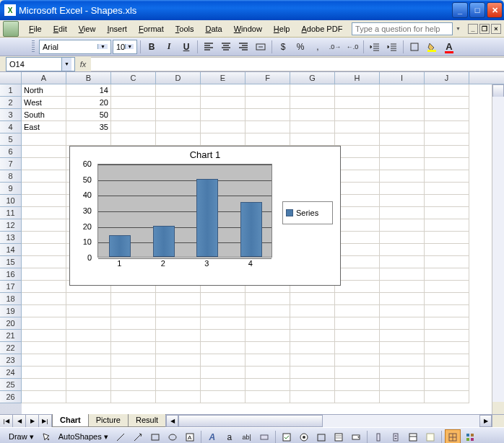 The width and height of the screenshot is (504, 443). What do you see at coordinates (44, 201) in the screenshot?
I see `cell-A10` at bounding box center [44, 201].